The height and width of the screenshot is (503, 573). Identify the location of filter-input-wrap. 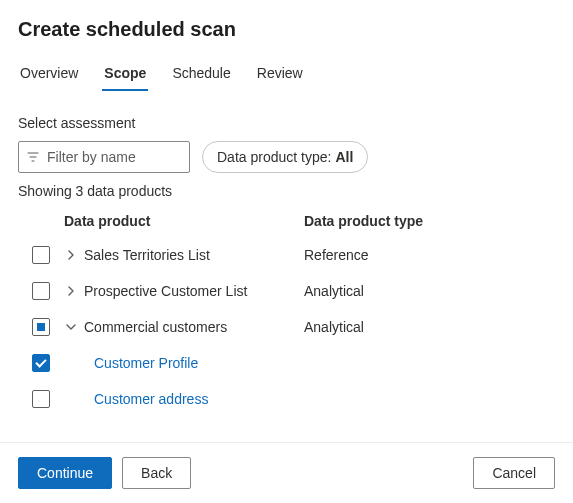
(104, 157).